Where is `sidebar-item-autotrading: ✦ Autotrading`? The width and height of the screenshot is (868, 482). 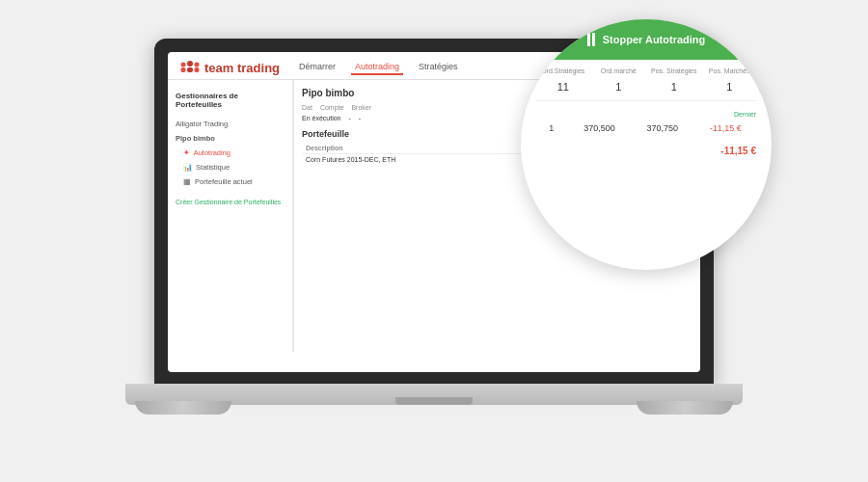 sidebar-item-autotrading: ✦ Autotrading is located at coordinates (230, 152).